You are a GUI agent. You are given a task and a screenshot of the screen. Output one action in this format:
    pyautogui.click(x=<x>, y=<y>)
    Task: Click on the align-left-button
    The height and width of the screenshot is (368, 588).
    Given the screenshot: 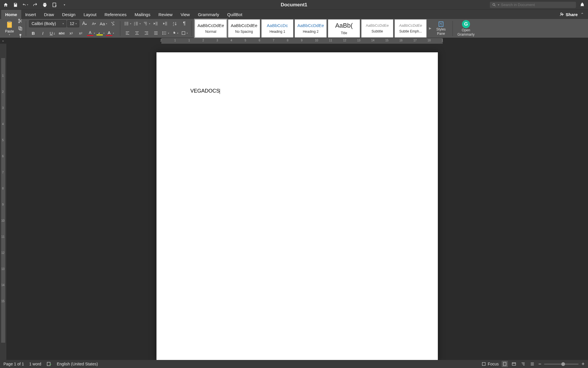 What is the action you would take?
    pyautogui.click(x=127, y=33)
    